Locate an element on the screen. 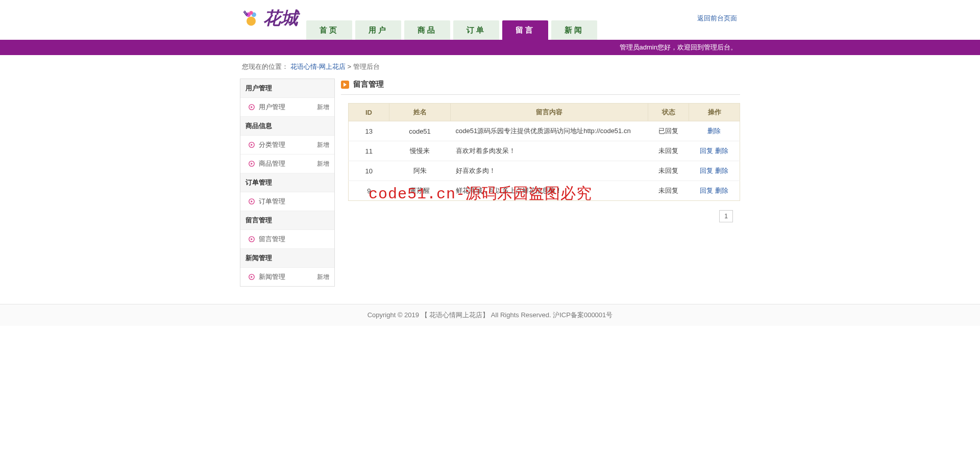 This screenshot has height=460, width=980. sidebar-group-title: 用户管理 is located at coordinates (287, 89).